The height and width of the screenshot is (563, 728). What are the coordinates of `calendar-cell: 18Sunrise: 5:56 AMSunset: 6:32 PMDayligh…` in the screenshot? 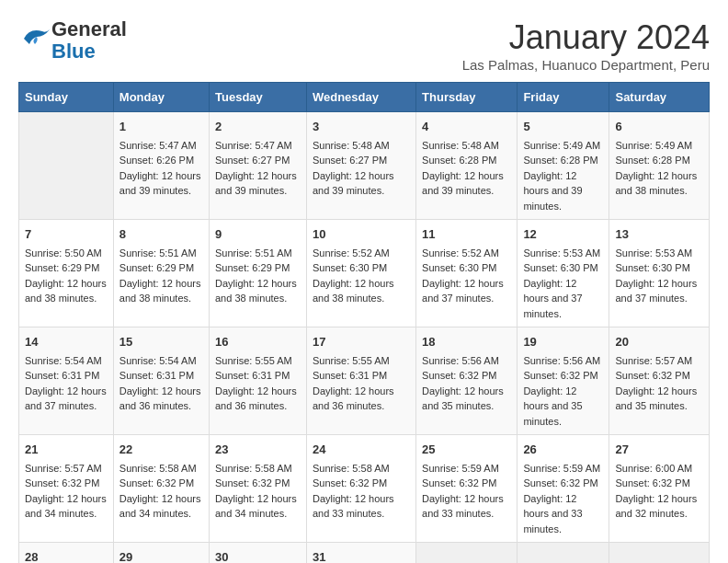 It's located at (467, 381).